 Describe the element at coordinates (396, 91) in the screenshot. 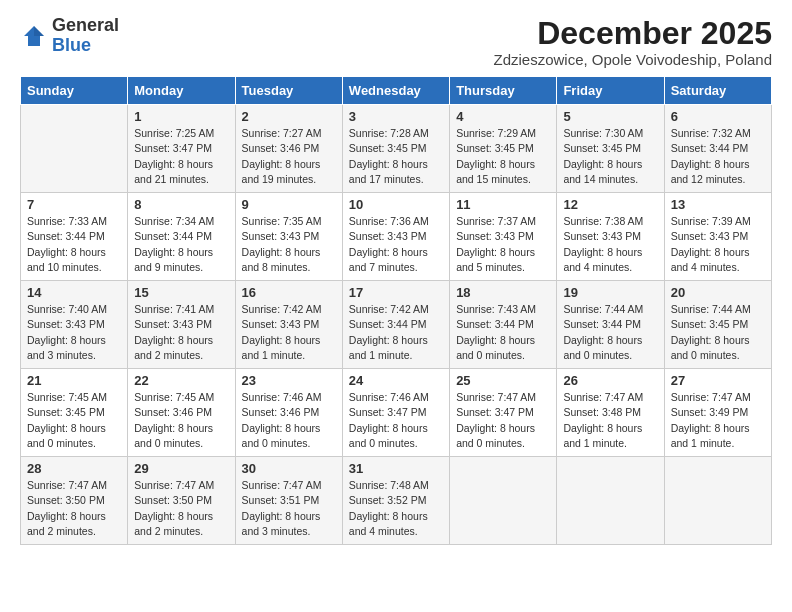

I see `column-header-wednesday: Wednesday` at that location.